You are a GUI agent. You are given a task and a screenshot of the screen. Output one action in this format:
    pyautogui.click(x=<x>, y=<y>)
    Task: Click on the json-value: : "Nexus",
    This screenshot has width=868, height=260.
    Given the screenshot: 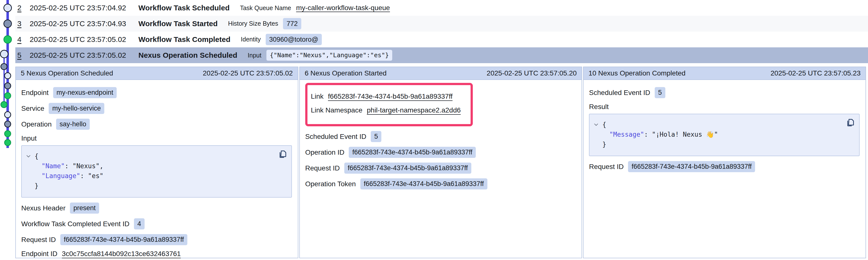 What is the action you would take?
    pyautogui.click(x=84, y=166)
    